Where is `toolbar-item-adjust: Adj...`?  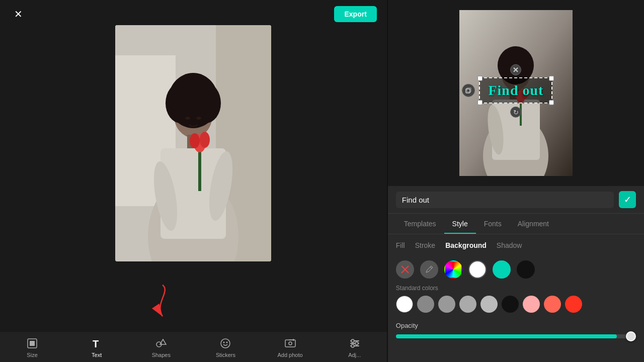 toolbar-item-adjust: Adj... is located at coordinates (355, 347).